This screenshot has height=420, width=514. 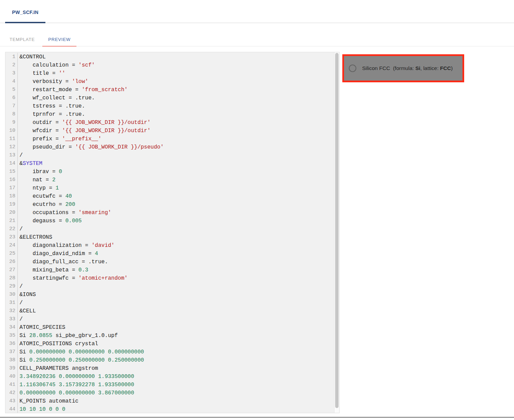 I want to click on line-number: 16, so click(x=12, y=180).